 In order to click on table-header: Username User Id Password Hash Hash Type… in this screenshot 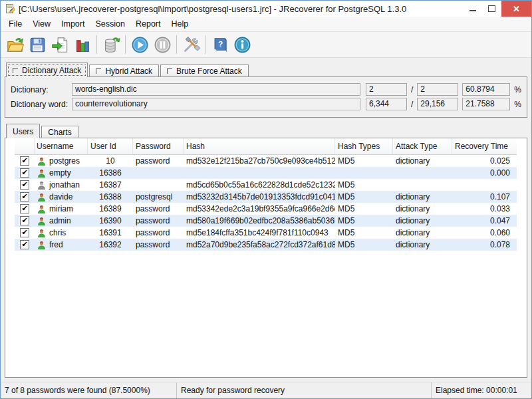, I will do `click(266, 146)`.